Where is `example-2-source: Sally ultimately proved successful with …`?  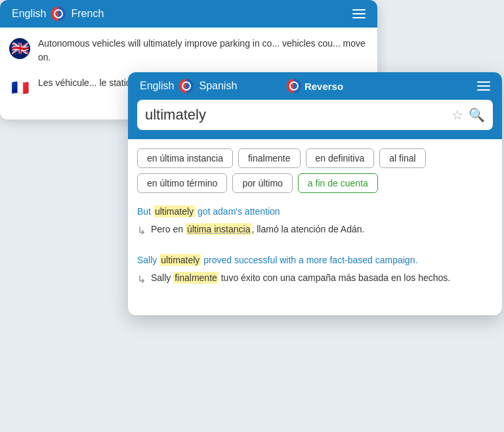
example-2-source: Sally ultimately proved successful with … is located at coordinates (315, 260).